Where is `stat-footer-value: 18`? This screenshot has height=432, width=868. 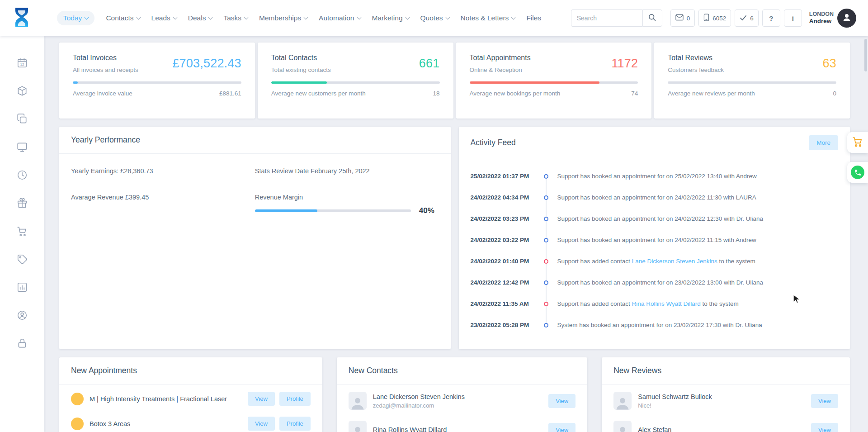
stat-footer-value: 18 is located at coordinates (436, 93).